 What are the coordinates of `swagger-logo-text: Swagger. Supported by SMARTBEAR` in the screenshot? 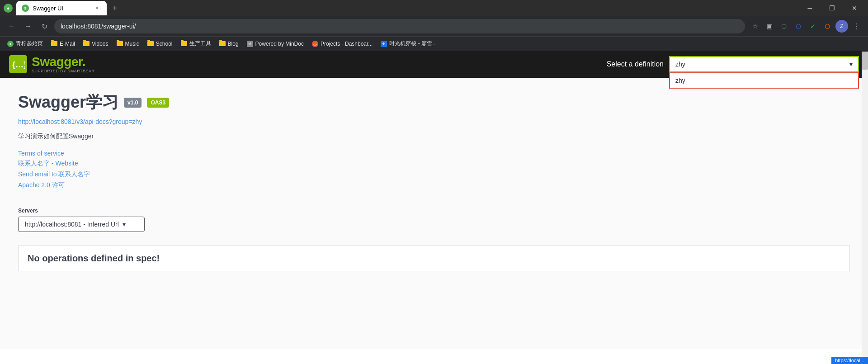 It's located at (63, 64).